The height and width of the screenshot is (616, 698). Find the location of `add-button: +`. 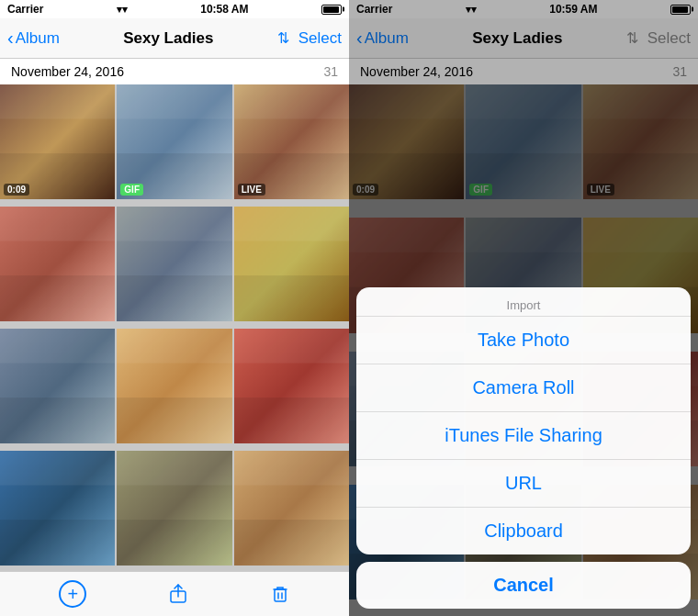

add-button: + is located at coordinates (73, 594).